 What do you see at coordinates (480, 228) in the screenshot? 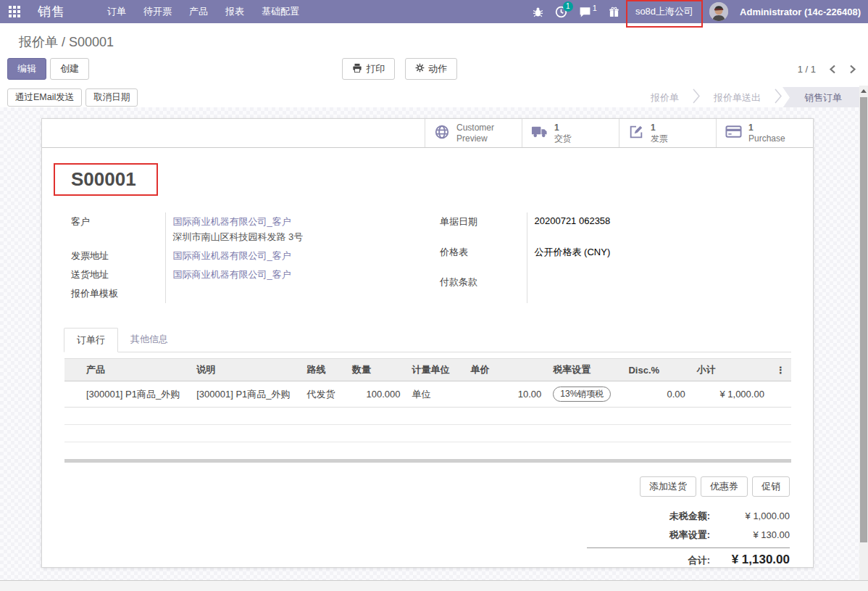
I see `field-label-order-date: 单据日期` at bounding box center [480, 228].